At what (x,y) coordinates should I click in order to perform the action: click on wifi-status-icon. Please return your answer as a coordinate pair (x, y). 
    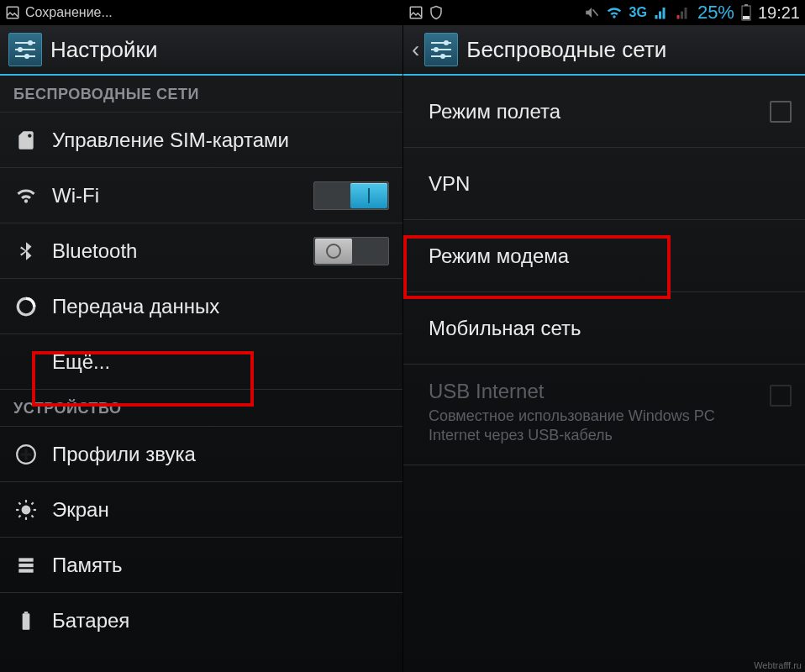
    Looking at the image, I should click on (614, 13).